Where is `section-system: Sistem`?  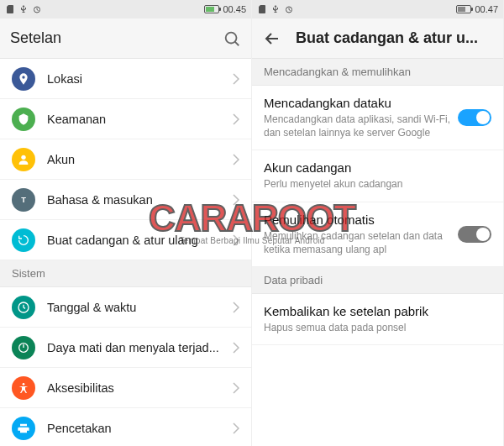 section-system: Sistem is located at coordinates (126, 274).